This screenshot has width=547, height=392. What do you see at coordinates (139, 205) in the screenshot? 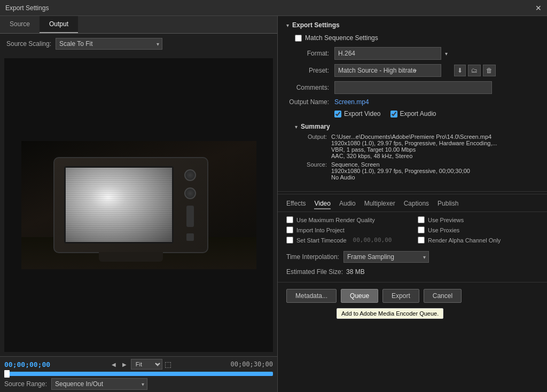
I see `tv-scene` at bounding box center [139, 205].